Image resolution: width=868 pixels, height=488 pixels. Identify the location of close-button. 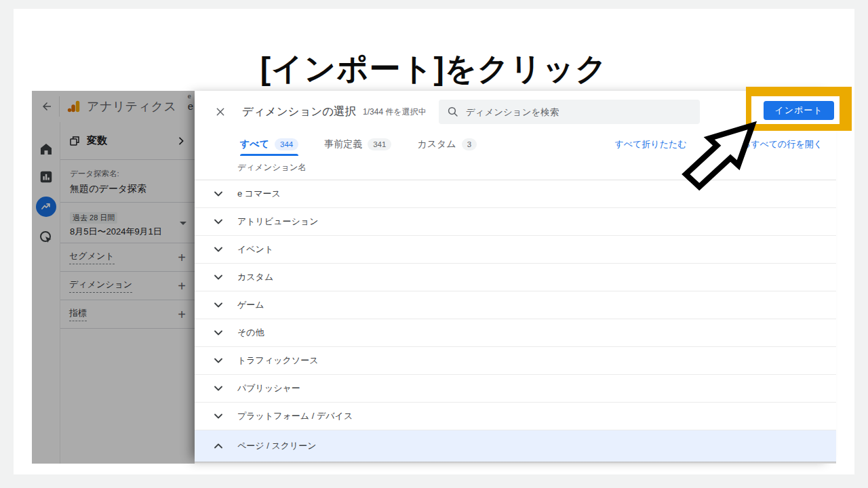
(220, 112).